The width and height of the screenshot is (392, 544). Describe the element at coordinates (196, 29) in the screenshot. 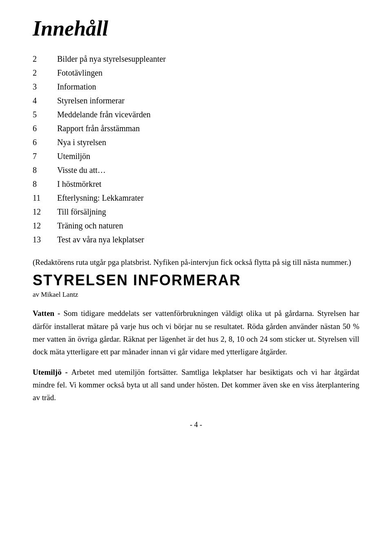

I see `page-title: Innehåll` at that location.